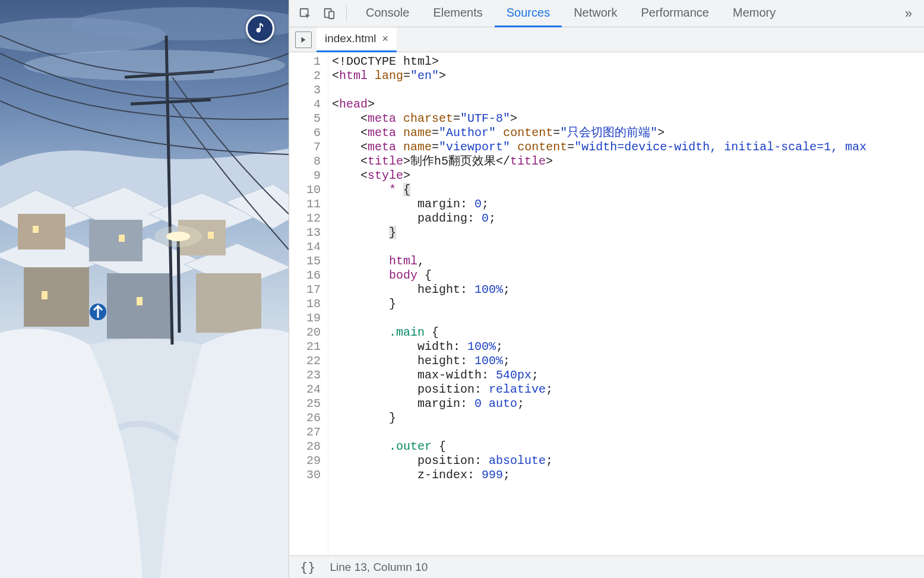  Describe the element at coordinates (607, 14) in the screenshot. I see `devtools-tabbar: ConsoleElementsSourcesNetworkPerformance…` at that location.